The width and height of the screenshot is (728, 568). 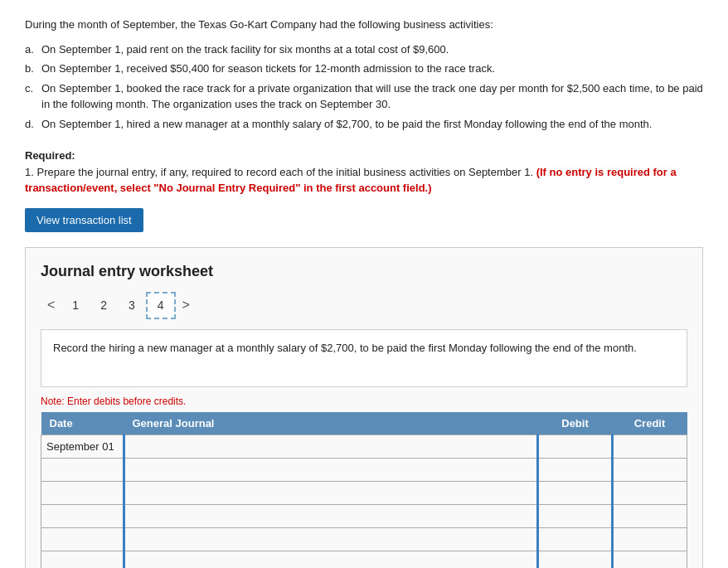 I want to click on tab-3: 3, so click(x=132, y=306).